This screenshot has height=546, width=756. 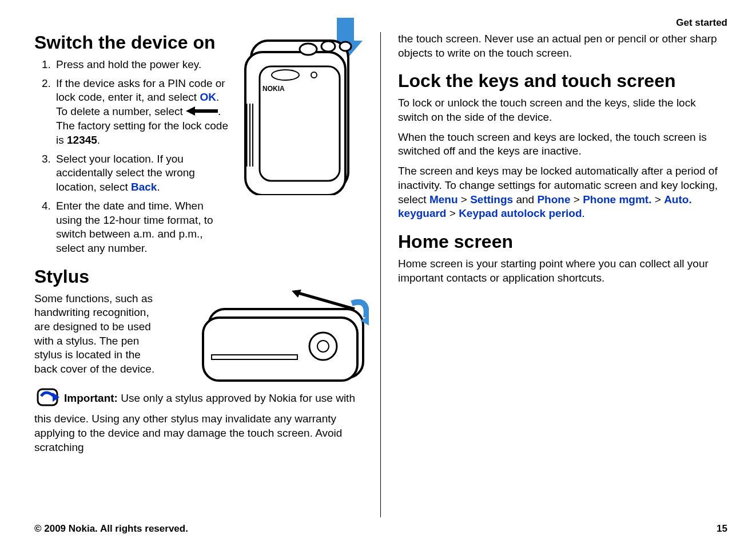 I want to click on important-note: Important: Use only a stylus approved by…, so click(x=199, y=420).